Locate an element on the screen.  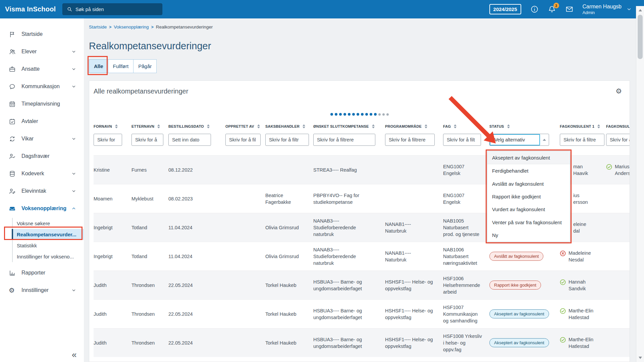
column-header-opprettet-av: OPPRETTET AV is located at coordinates (246, 126).